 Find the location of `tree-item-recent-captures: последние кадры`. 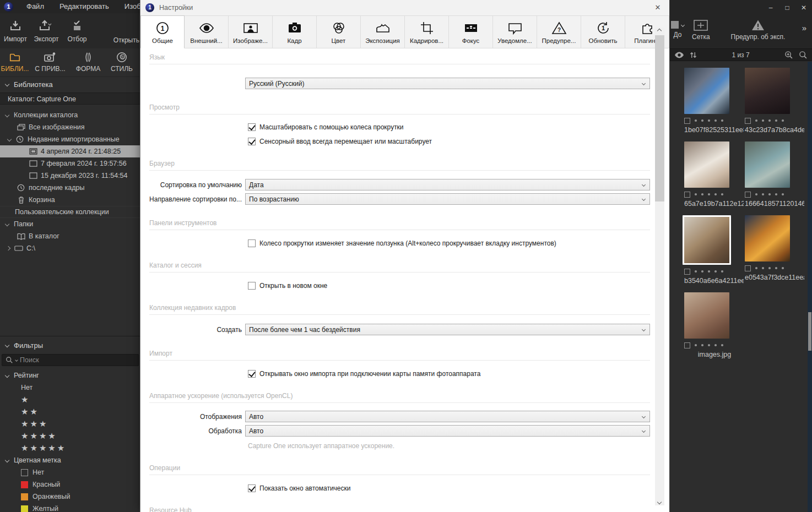

tree-item-recent-captures: последние кадры is located at coordinates (71, 188).